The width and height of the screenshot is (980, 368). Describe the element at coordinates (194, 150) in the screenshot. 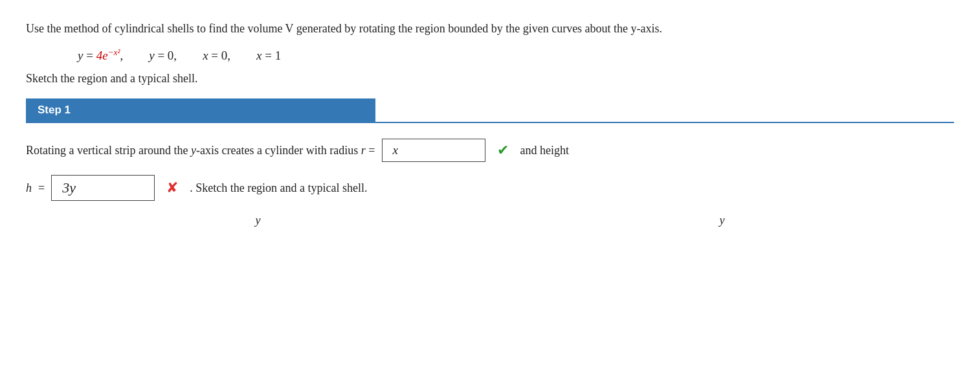

I see `y-axis-label: y` at that location.